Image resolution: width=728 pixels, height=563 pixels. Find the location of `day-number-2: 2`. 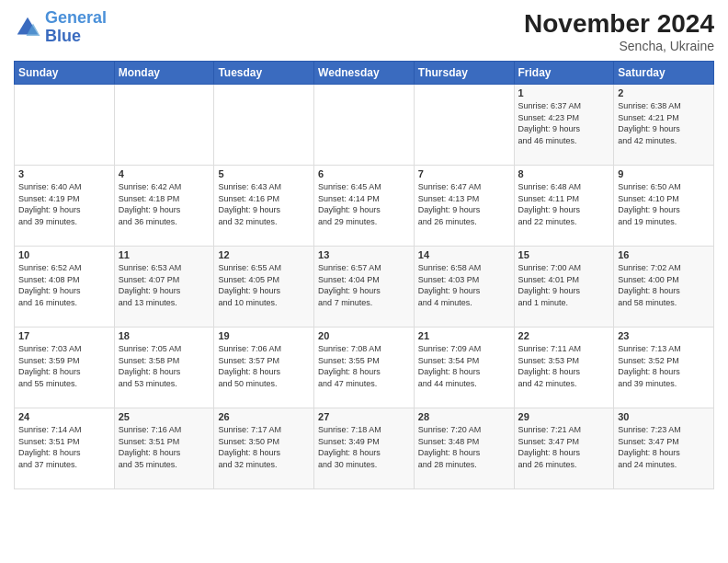

day-number-2: 2 is located at coordinates (664, 93).